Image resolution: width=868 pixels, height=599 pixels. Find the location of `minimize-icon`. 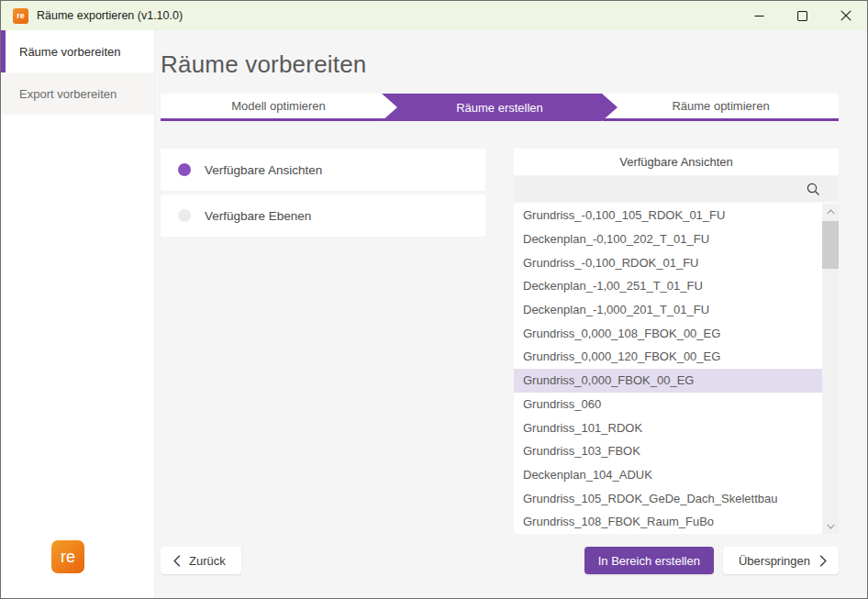

minimize-icon is located at coordinates (760, 17).